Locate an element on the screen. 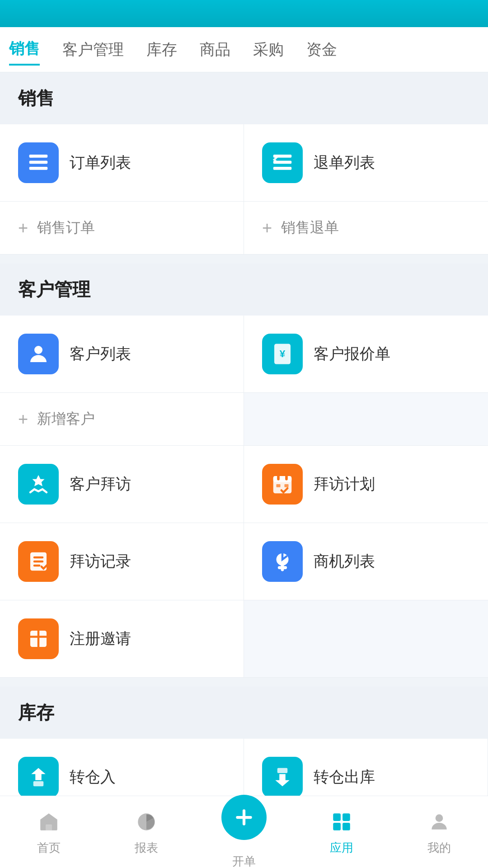 The width and height of the screenshot is (488, 868). register-icon is located at coordinates (38, 639).